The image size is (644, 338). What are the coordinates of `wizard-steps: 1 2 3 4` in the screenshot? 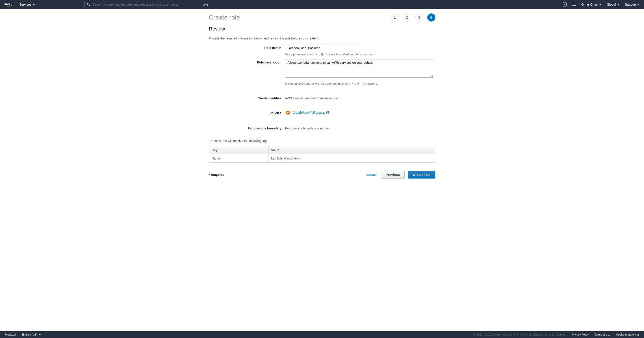 It's located at (413, 18).